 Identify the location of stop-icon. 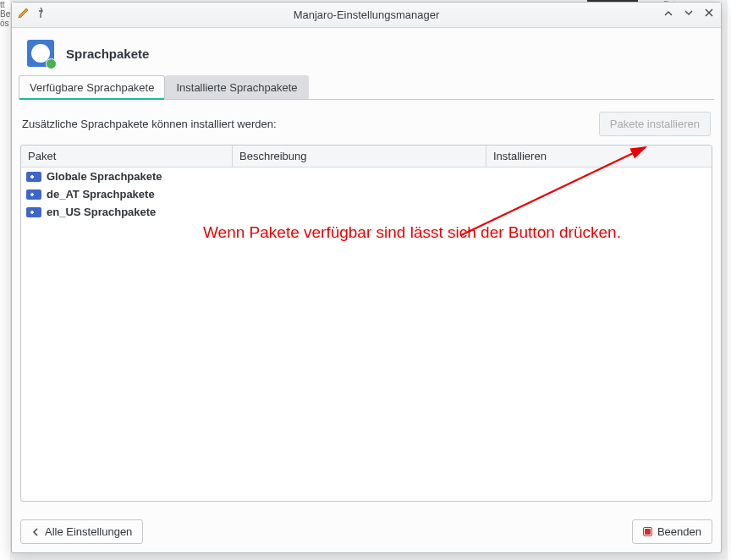
(648, 531).